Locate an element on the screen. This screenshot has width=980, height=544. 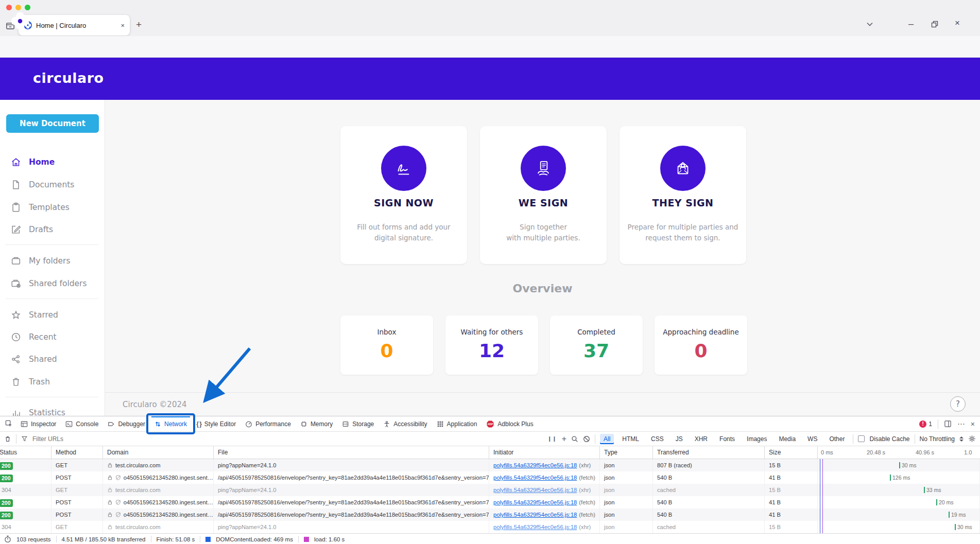
devtools-tab-bar: Inspector Console Debugger Network { } S… is located at coordinates (490, 424).